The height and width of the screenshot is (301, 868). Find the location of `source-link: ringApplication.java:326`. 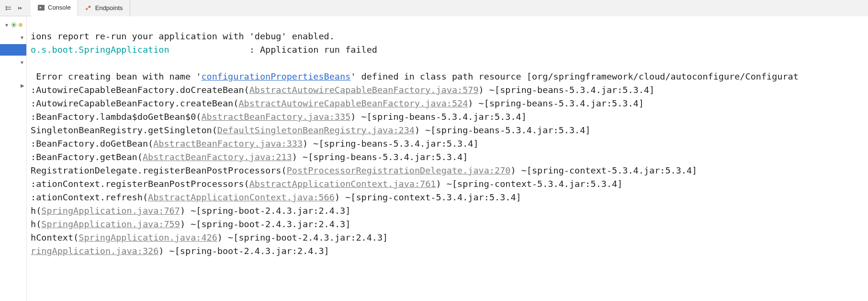

source-link: ringApplication.java:326 is located at coordinates (95, 251).